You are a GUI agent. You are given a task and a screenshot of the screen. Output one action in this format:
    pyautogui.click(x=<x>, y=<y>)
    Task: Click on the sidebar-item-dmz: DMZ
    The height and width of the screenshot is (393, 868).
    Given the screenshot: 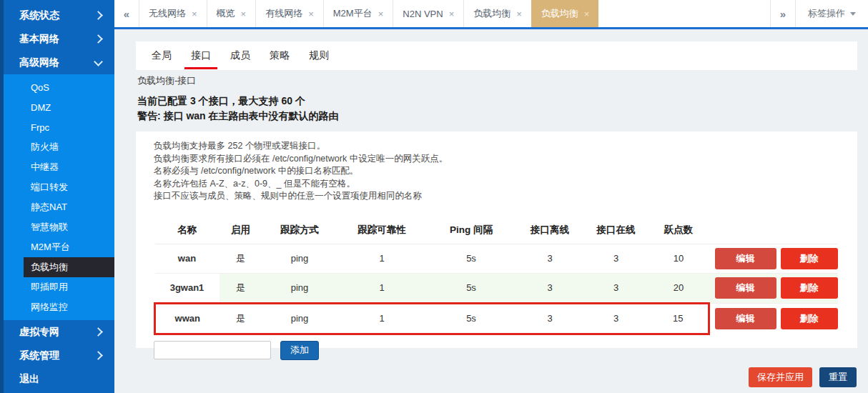 What is the action you would take?
    pyautogui.click(x=59, y=107)
    